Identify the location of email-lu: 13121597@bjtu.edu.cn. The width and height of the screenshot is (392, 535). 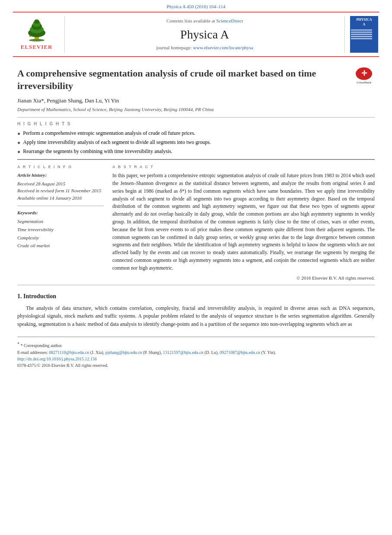
(183, 353).